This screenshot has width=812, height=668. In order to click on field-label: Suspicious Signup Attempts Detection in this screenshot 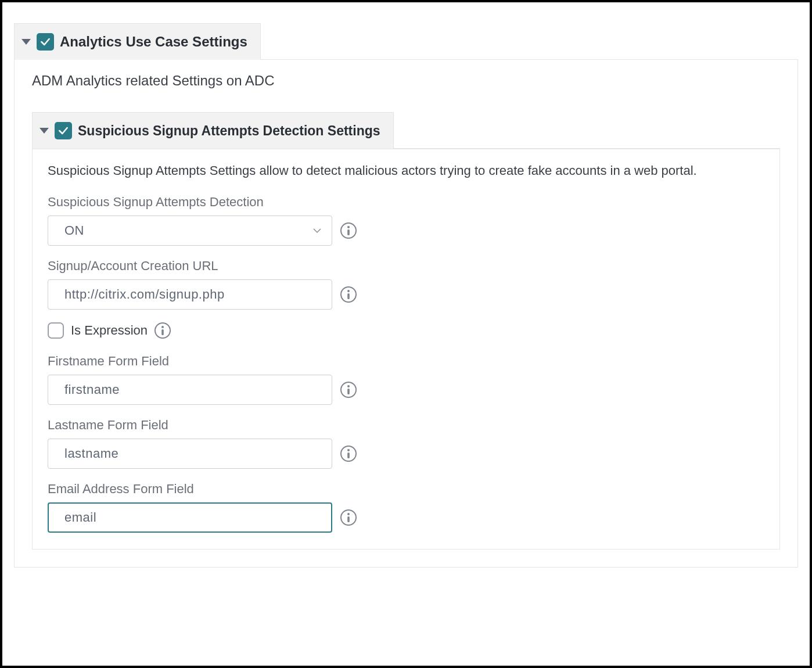, I will do `click(406, 202)`.